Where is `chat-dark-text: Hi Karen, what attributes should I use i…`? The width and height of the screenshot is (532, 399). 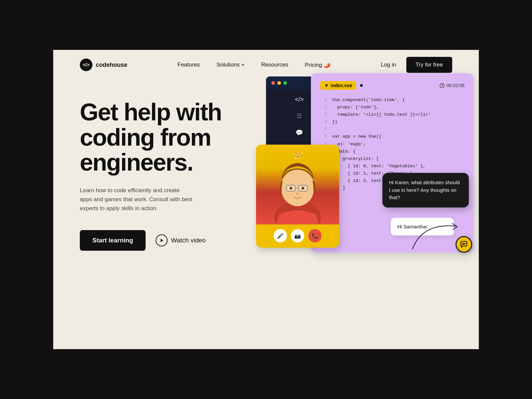 chat-dark-text: Hi Karen, what attributes should I use i… is located at coordinates (424, 190).